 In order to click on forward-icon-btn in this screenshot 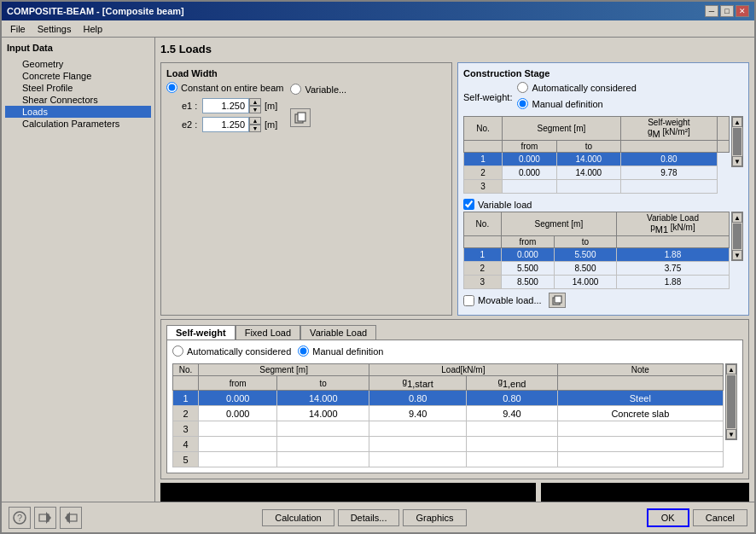, I will do `click(71, 518)`.